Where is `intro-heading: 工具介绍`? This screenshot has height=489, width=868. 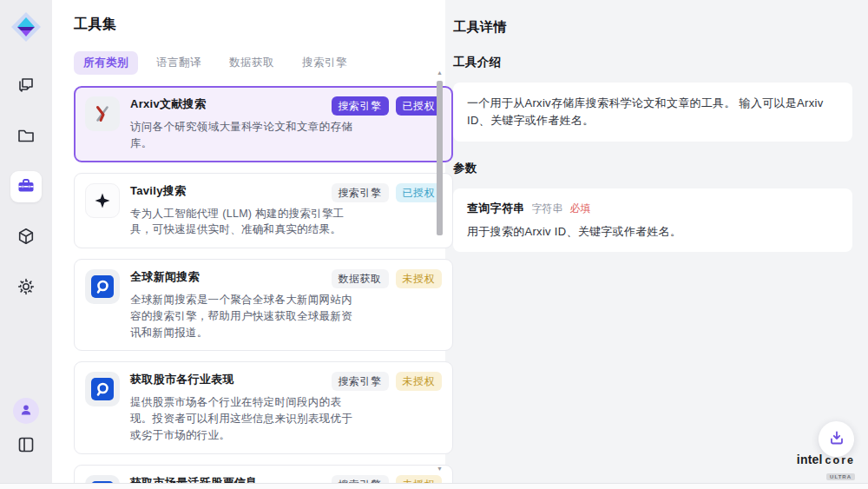
intro-heading: 工具介绍 is located at coordinates (653, 63).